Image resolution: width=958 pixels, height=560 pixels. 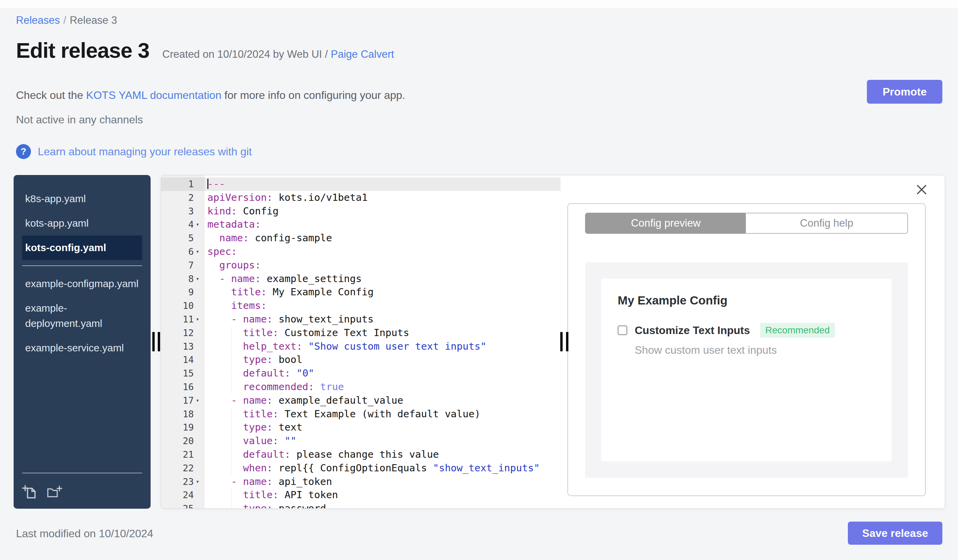 I want to click on file-item-example-configmap.yaml: example-configmap.yaml, so click(x=82, y=284).